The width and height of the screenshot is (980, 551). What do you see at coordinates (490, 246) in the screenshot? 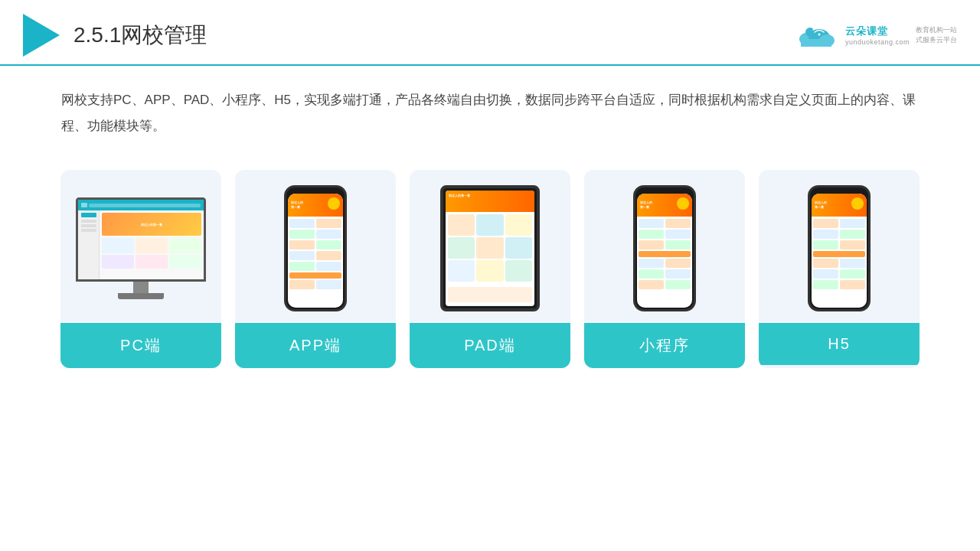
I see `card-pad-image: 职达人的第一量` at bounding box center [490, 246].